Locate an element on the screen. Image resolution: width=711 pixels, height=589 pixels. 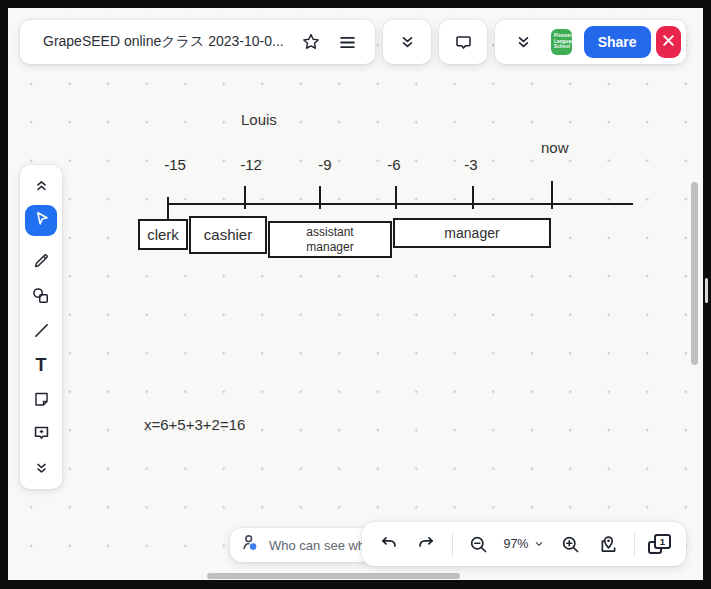
share-panel: Pioneer Language School Share is located at coordinates (590, 42).